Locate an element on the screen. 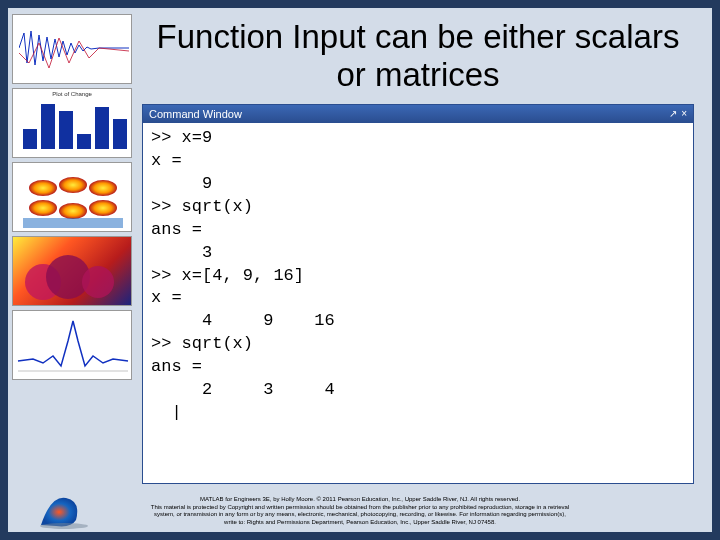 This screenshot has height=540, width=720. slide-title: Function Input can be either scalars or … is located at coordinates (418, 58).